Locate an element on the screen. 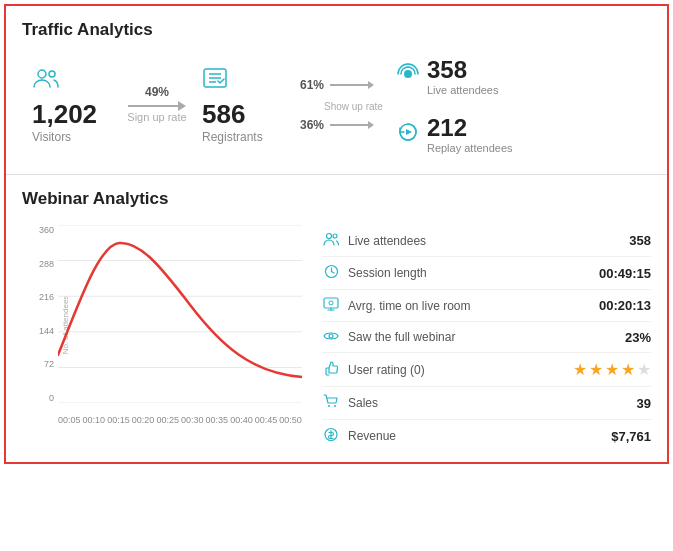 This screenshot has width=673, height=551. x-0035: 00:35 is located at coordinates (218, 420).